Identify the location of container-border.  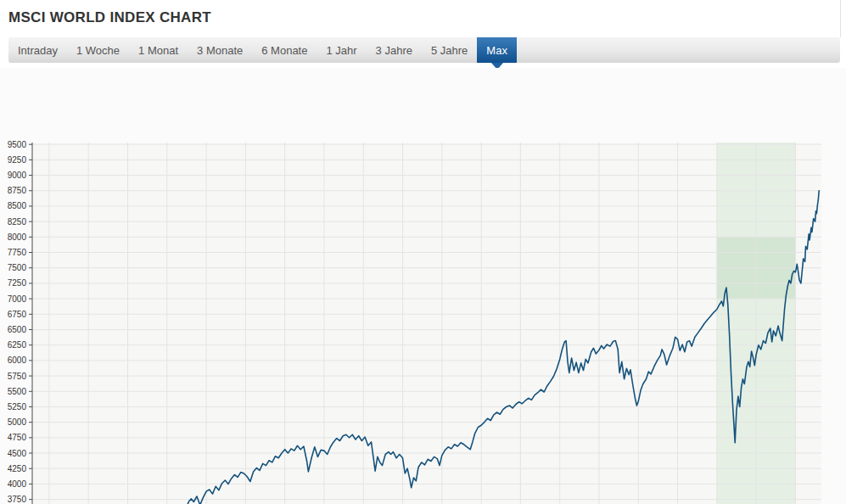
(840, 19).